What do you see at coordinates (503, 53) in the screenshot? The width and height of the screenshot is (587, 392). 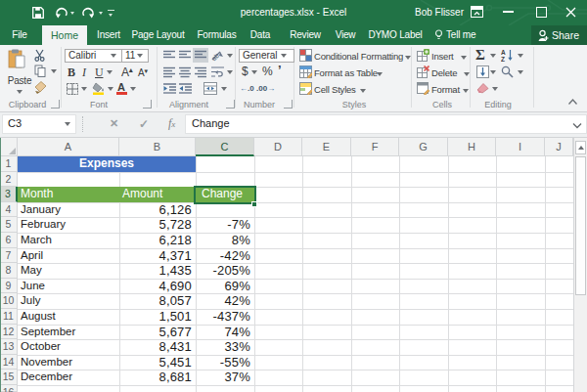 I see `svg-text: A` at bounding box center [503, 53].